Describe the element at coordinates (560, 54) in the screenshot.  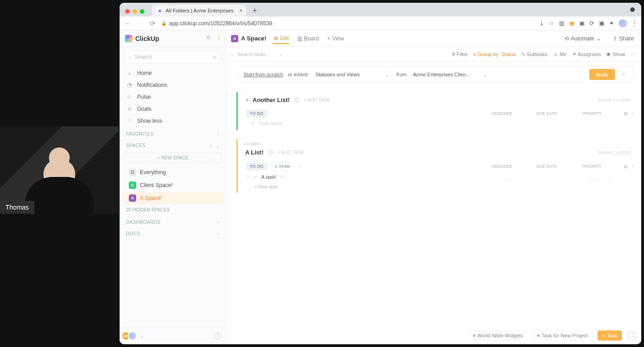
I see `me-button: ☺Me` at that location.